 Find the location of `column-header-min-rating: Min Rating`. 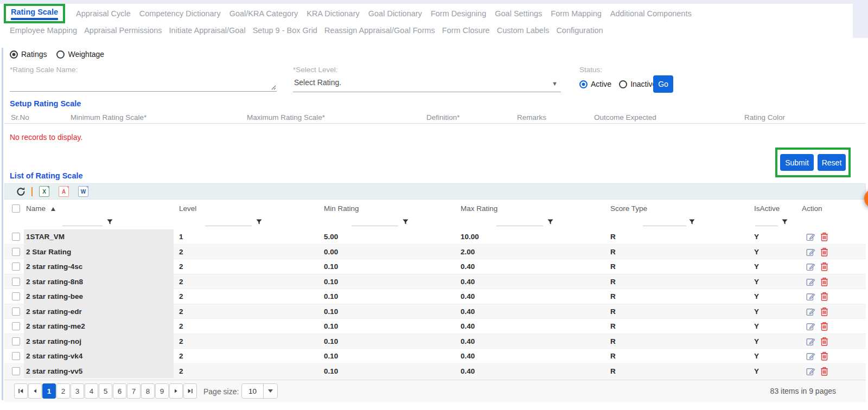

column-header-min-rating: Min Rating is located at coordinates (342, 208).